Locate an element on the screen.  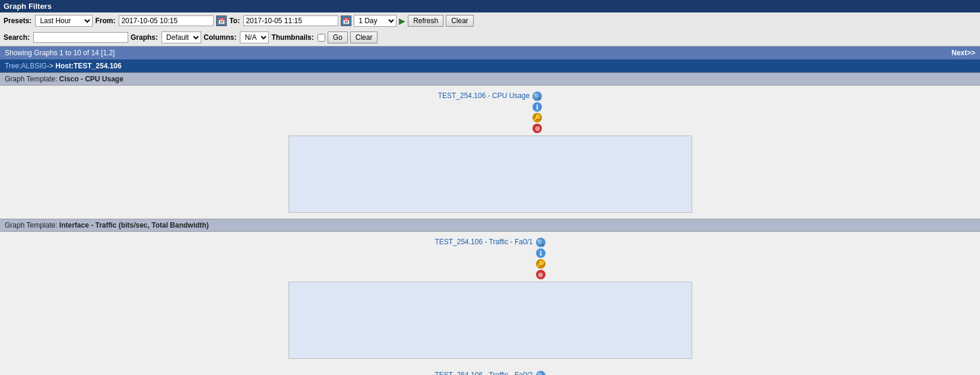
template-label-2: Graph Template: is located at coordinates (32, 225).